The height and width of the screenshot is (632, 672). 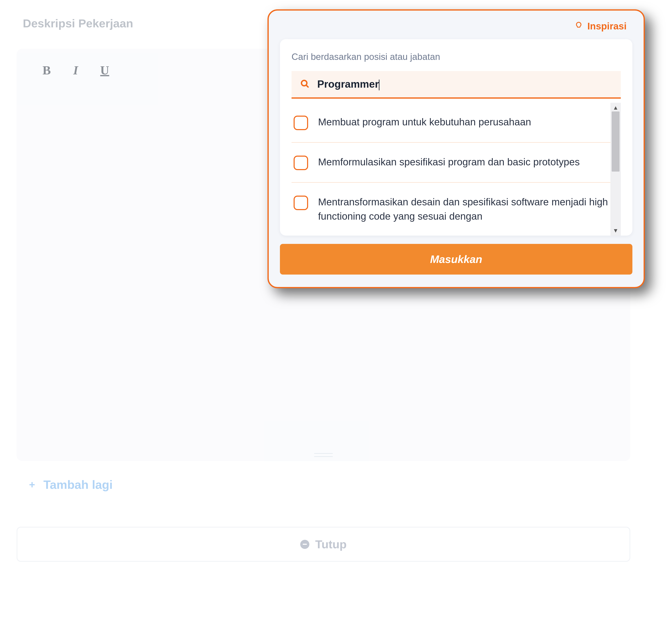 I want to click on search-input: Programmer, so click(x=465, y=84).